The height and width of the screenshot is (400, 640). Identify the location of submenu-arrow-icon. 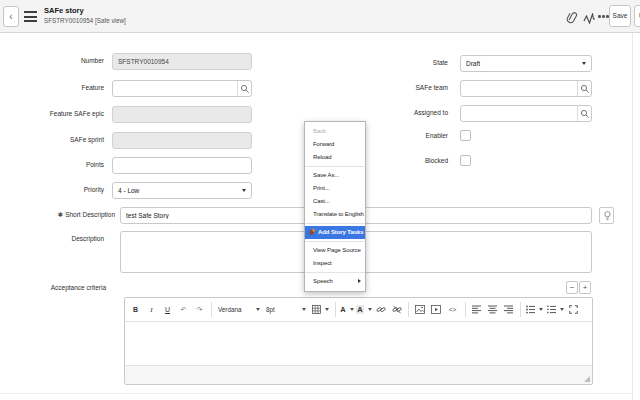
(360, 281).